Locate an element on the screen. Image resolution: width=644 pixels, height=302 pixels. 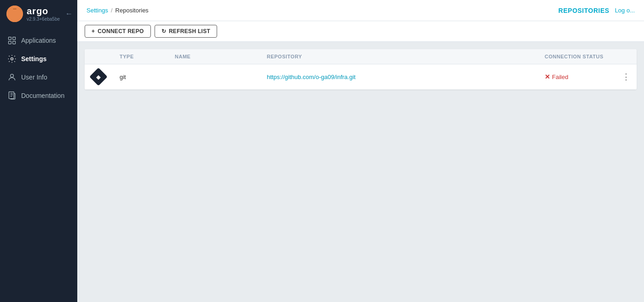
top-header: Settings / Repositories REPOSITORIES Log… is located at coordinates (361, 11).